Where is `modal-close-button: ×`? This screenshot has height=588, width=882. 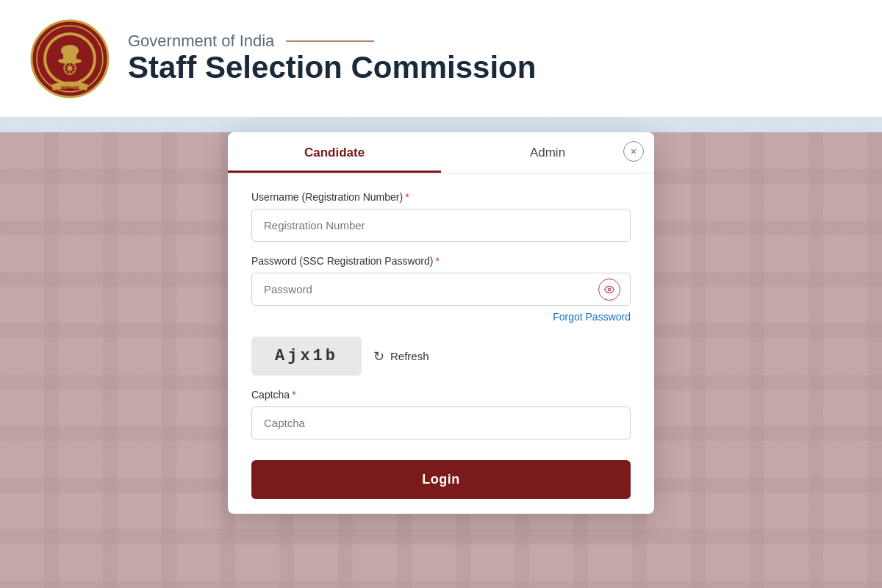 modal-close-button: × is located at coordinates (634, 151).